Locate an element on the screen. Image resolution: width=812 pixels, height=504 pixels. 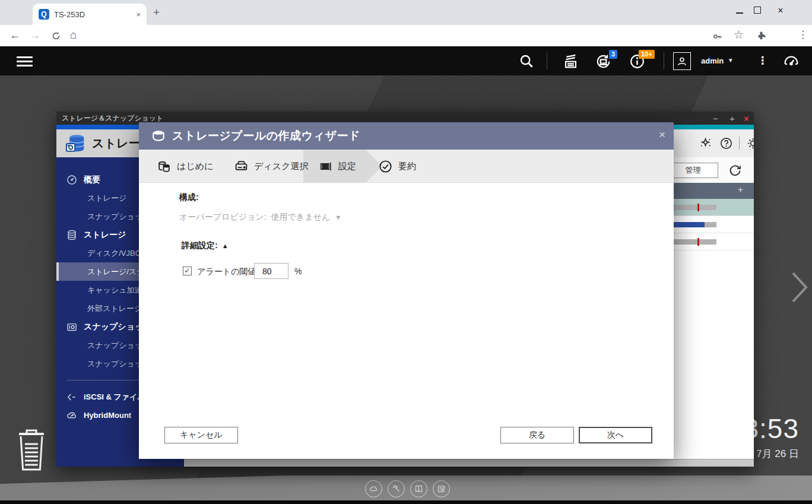
myqnapcloud-icon is located at coordinates (374, 489).